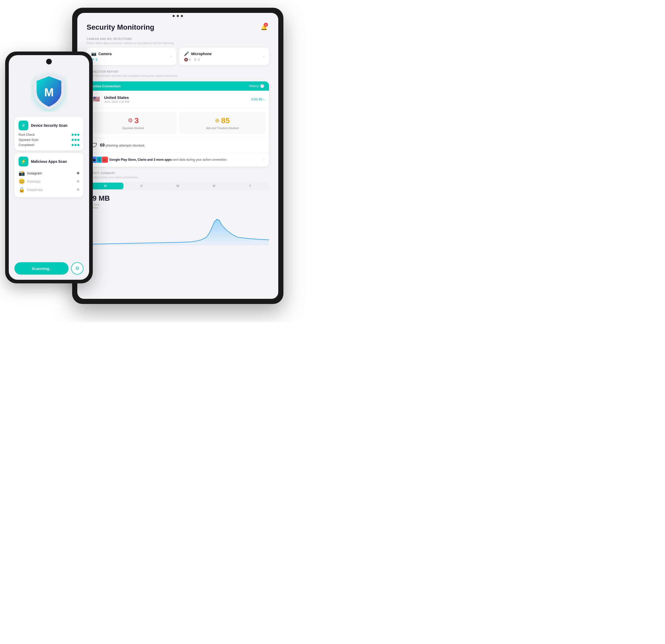 The width and height of the screenshot is (665, 644). What do you see at coordinates (224, 56) in the screenshot?
I see `microphone-card: 🎤 Microphone 🔇 8 🎙 0` at bounding box center [224, 56].